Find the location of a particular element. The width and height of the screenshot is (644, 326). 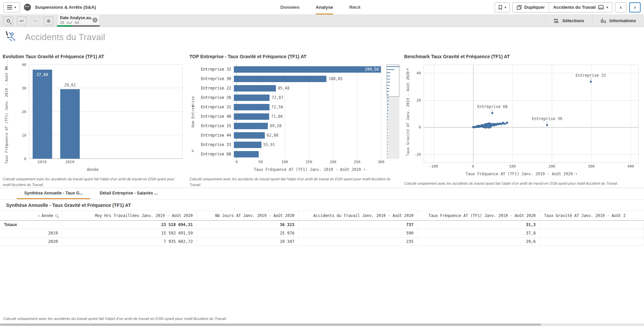

bar-category-label: Entreprise 26 is located at coordinates (215, 98).